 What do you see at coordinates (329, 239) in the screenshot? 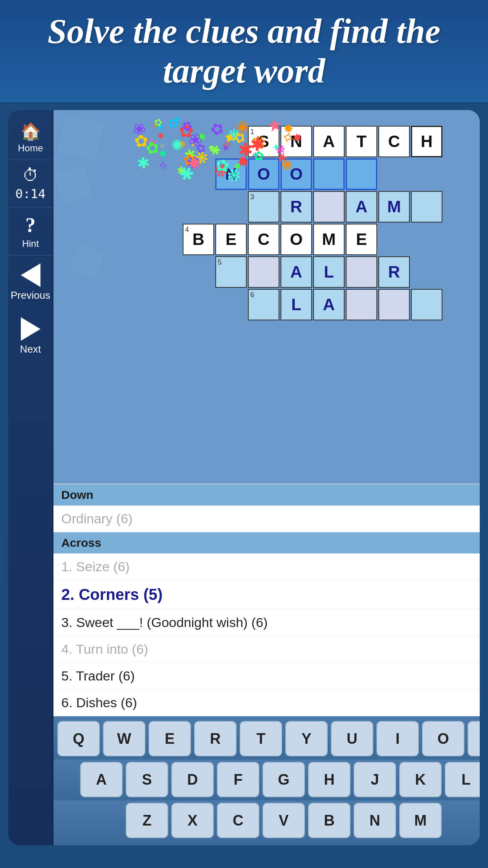
I see `cell-r3-c6: M` at bounding box center [329, 239].